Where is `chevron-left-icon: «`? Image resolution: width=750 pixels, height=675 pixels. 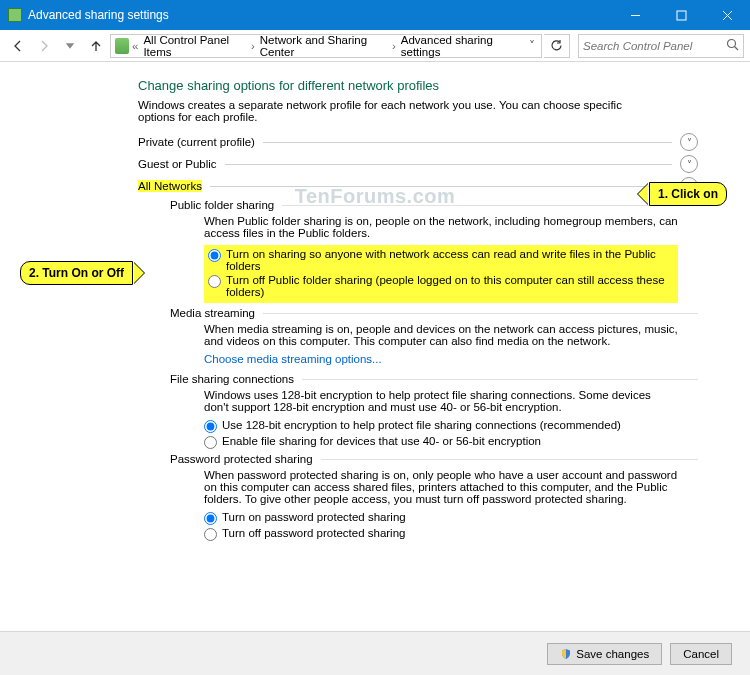 chevron-left-icon: « is located at coordinates (135, 46).